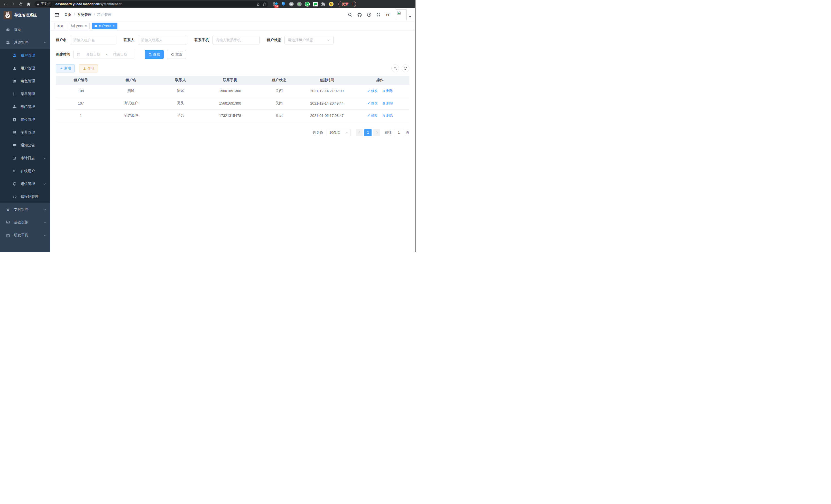  I want to click on page-number-button: 1, so click(368, 133).